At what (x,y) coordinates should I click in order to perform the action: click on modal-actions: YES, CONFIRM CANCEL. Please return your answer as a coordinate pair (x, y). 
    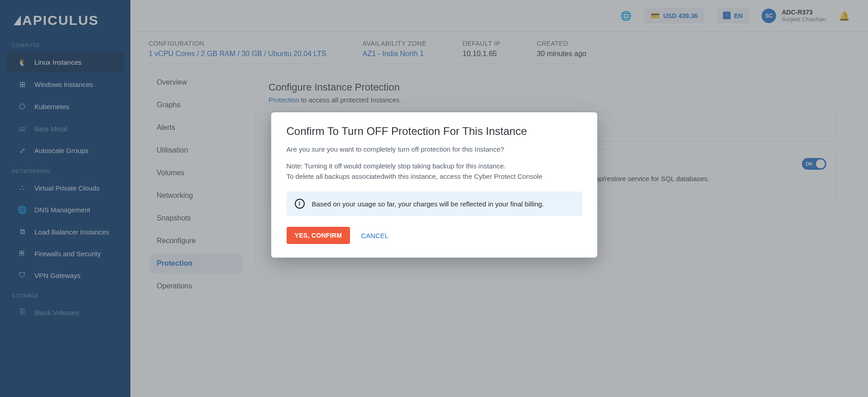
    Looking at the image, I should click on (434, 235).